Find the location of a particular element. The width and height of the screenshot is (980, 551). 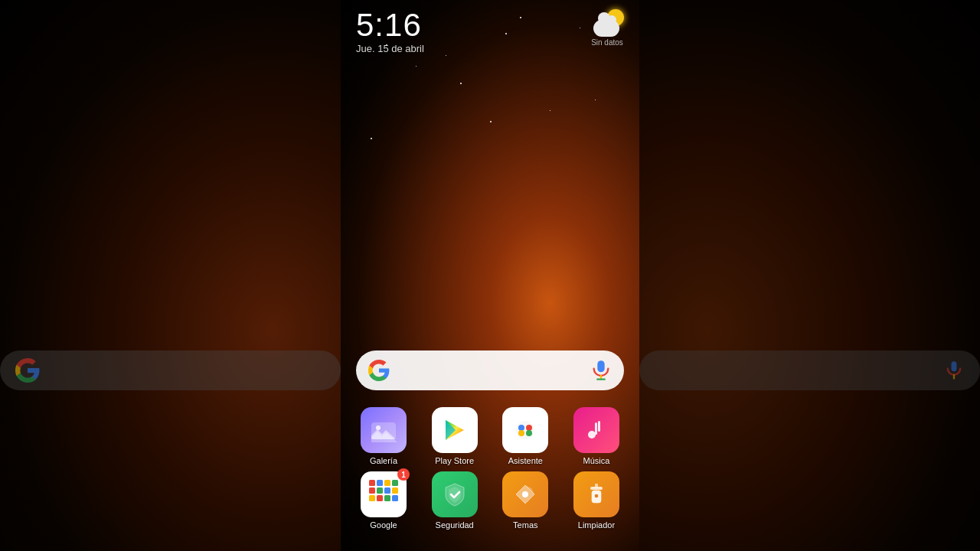

seguridad-icon is located at coordinates (455, 494).